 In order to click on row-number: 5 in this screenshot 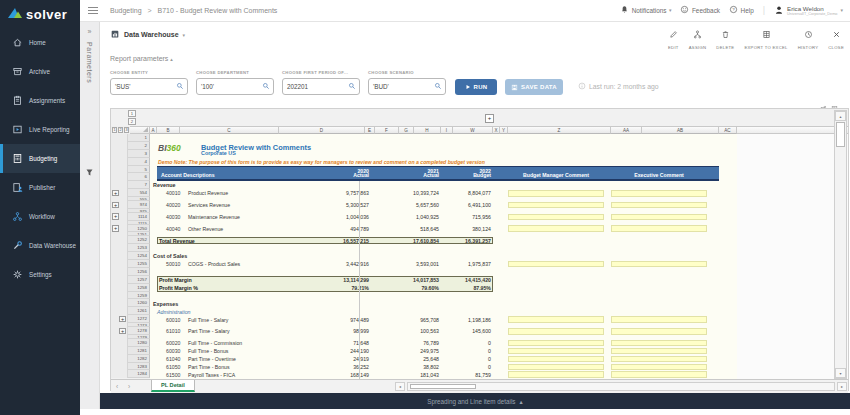, I will do `click(139, 170)`.